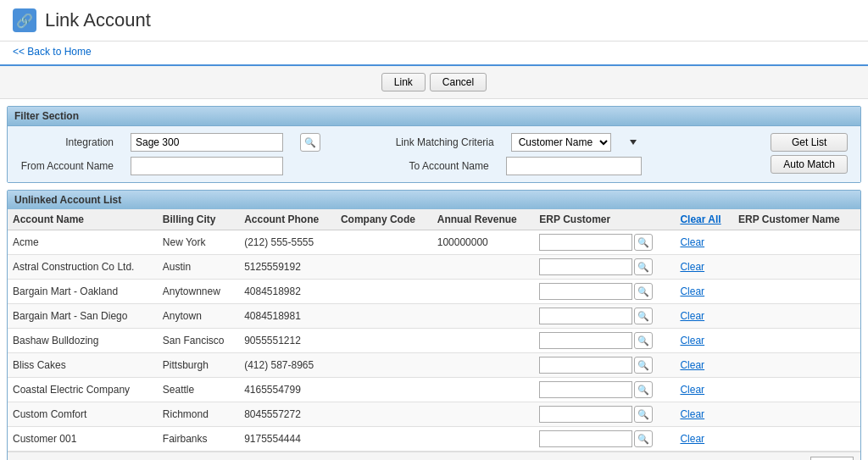 This screenshot has height=460, width=868. I want to click on from-account-input, so click(207, 166).